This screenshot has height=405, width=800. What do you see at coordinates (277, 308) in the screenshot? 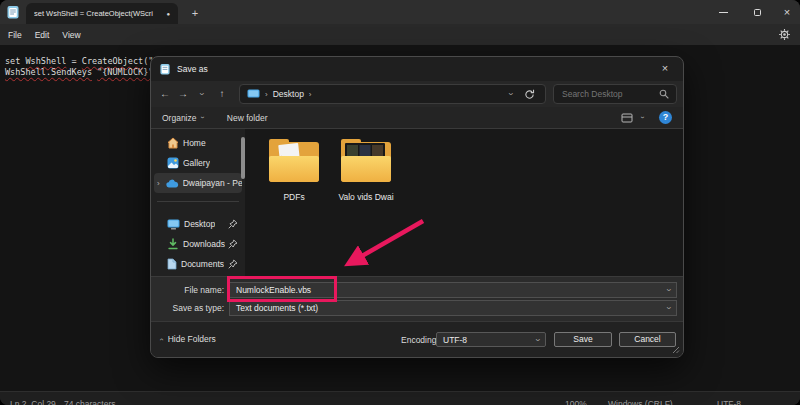
I see `save-as-type-value: Text documents (*.txt)` at bounding box center [277, 308].